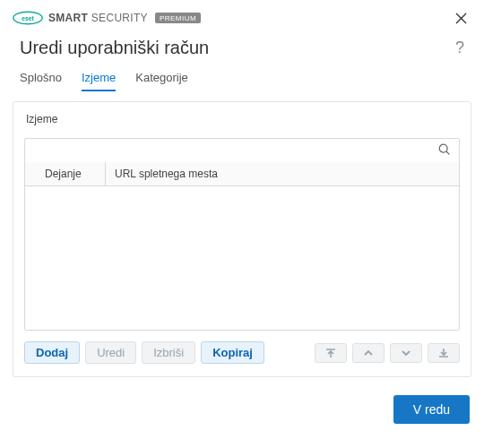 The height and width of the screenshot is (448, 484). I want to click on edit-button: Uredi, so click(111, 353).